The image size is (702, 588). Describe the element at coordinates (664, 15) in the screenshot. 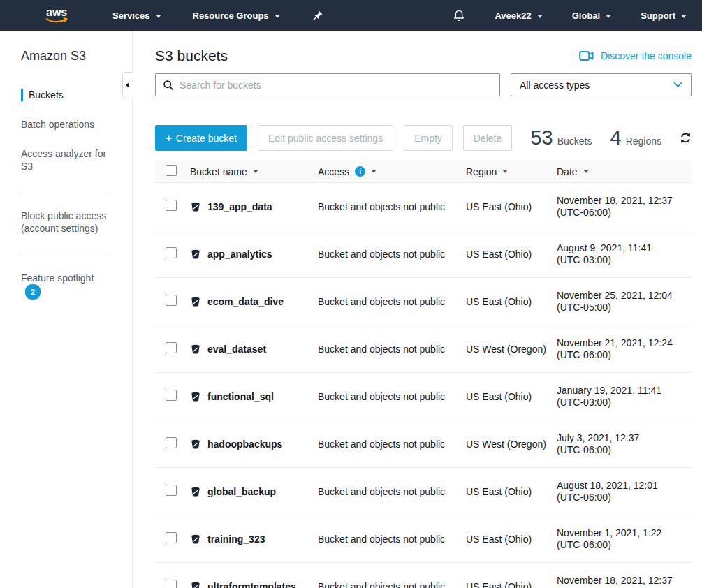

I see `nav-support-menu: Support` at that location.